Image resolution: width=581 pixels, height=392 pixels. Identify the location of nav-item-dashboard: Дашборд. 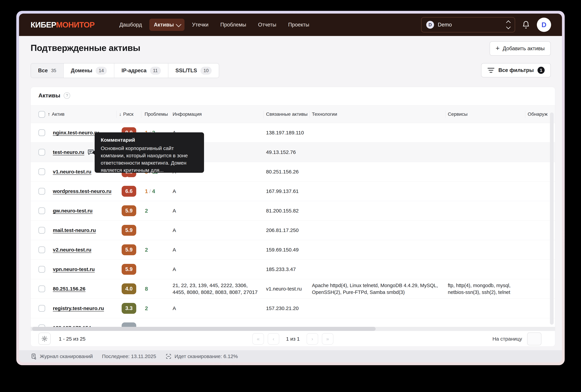
(131, 25).